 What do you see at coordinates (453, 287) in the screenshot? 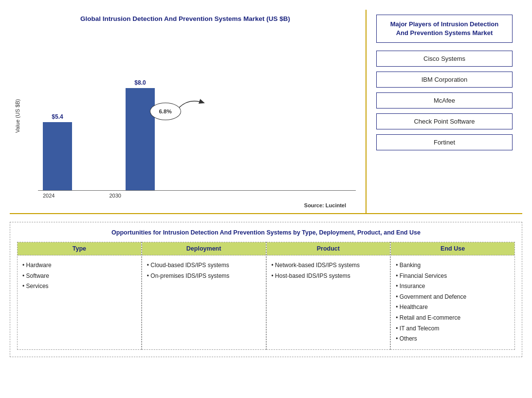
I see `enduse-insurance: Insurance` at bounding box center [453, 287].